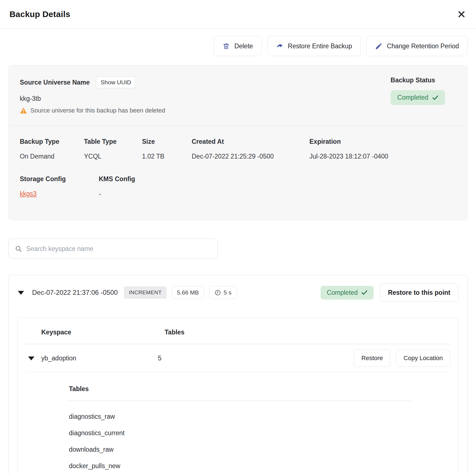 The image size is (476, 474). What do you see at coordinates (119, 249) in the screenshot?
I see `search-input` at bounding box center [119, 249].